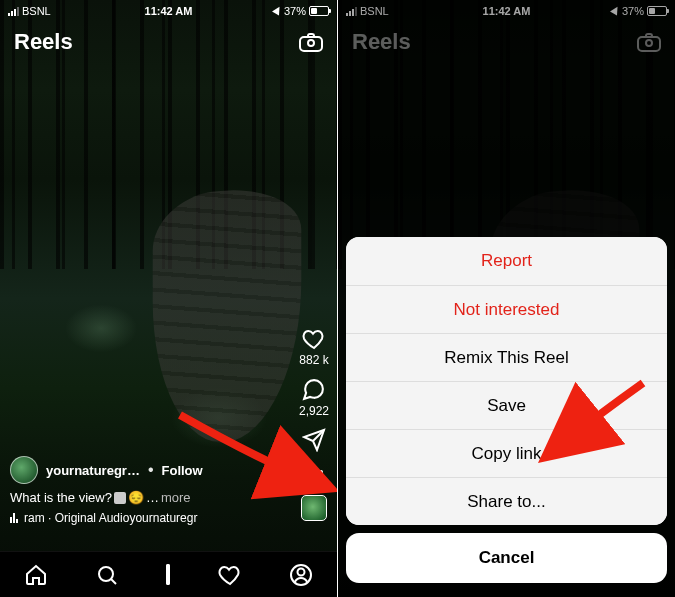 The height and width of the screenshot is (597, 675). Describe the element at coordinates (144, 518) in the screenshot. I see `audio-row: ram · Original Audioyournaturegr` at that location.